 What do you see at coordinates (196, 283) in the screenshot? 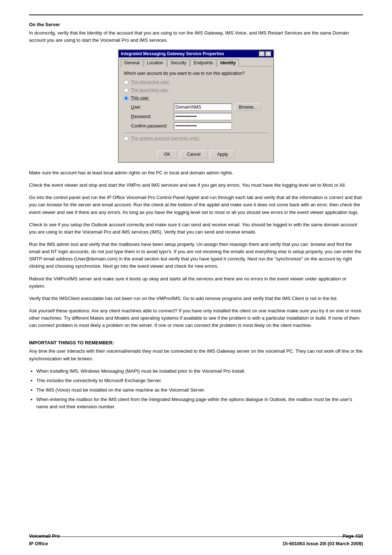
I see `para-6: Reboot the VMPro/IMS server and make sur…` at bounding box center [196, 283].